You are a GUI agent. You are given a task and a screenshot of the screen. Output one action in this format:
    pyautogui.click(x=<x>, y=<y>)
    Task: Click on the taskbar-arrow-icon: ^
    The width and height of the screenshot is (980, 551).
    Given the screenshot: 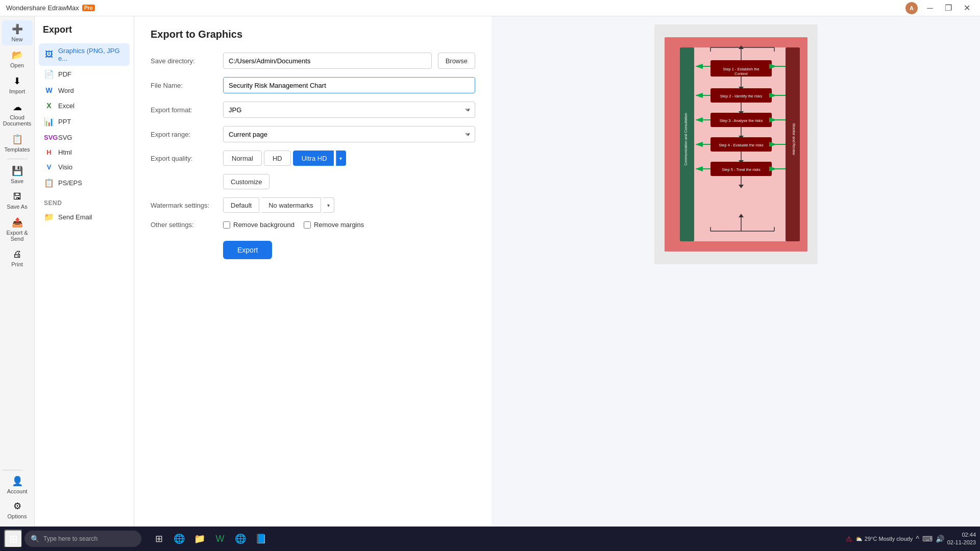 What is the action you would take?
    pyautogui.click(x=918, y=539)
    